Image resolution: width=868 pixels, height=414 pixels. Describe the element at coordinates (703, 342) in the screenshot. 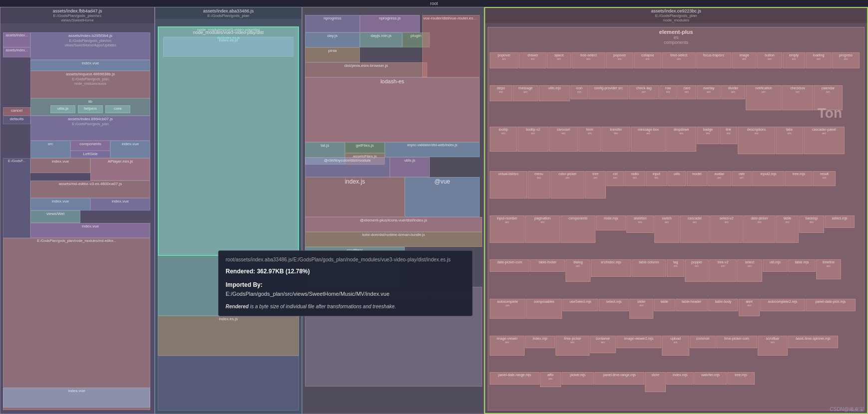

I see `ep-common: common` at that location.